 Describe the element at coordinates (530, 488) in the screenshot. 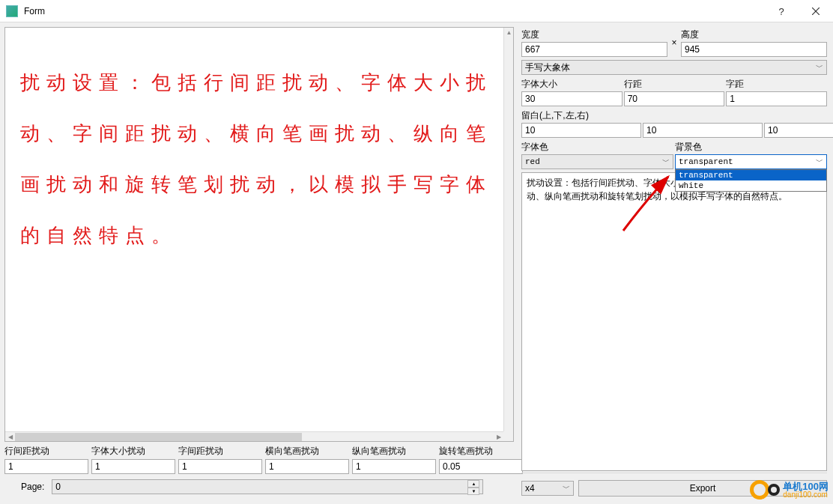

I see `zoom-value: x4` at that location.